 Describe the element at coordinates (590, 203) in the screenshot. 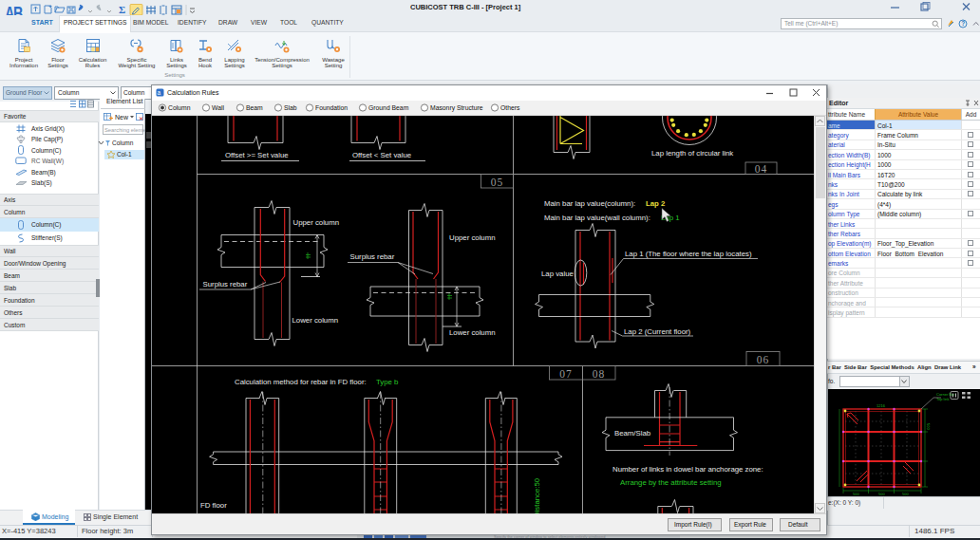

I see `svg-text: Main bar lap value(column):` at that location.